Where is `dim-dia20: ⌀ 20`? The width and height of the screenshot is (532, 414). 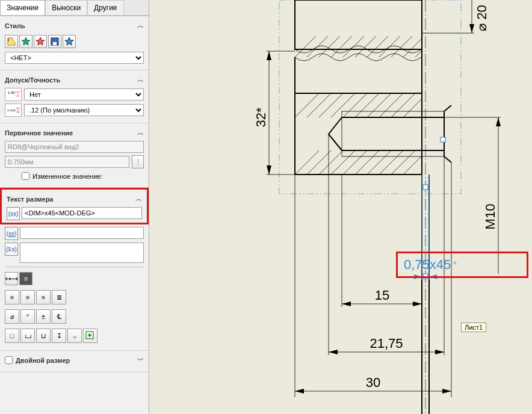 dim-dia20: ⌀ 20 is located at coordinates (481, 18).